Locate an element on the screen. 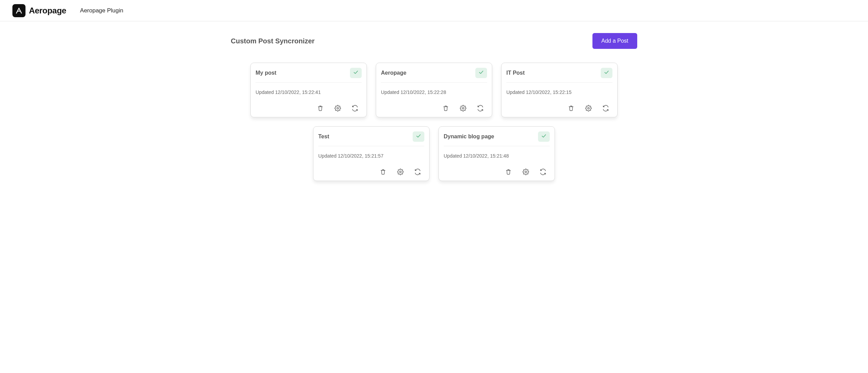 The height and width of the screenshot is (373, 868). card-title: IT Post is located at coordinates (515, 73).